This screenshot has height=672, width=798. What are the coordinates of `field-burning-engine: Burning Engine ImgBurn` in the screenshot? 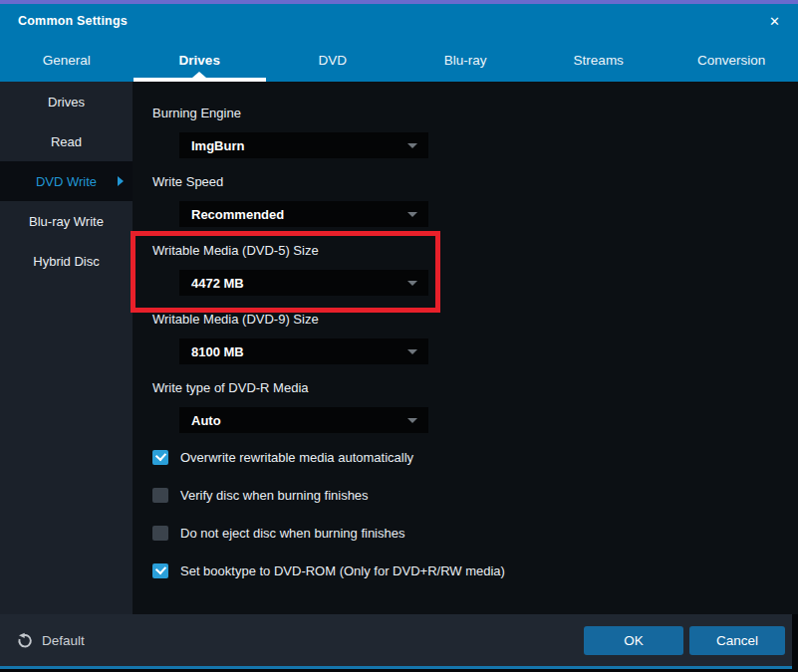 It's located at (475, 131).